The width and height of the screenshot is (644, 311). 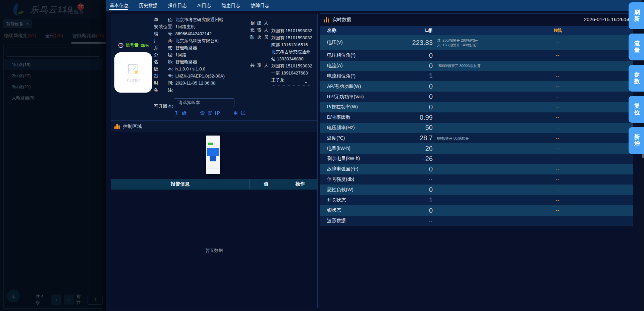 What do you see at coordinates (199, 19) in the screenshot?
I see `field-value: 北京市考古研究院通州站` at bounding box center [199, 19].